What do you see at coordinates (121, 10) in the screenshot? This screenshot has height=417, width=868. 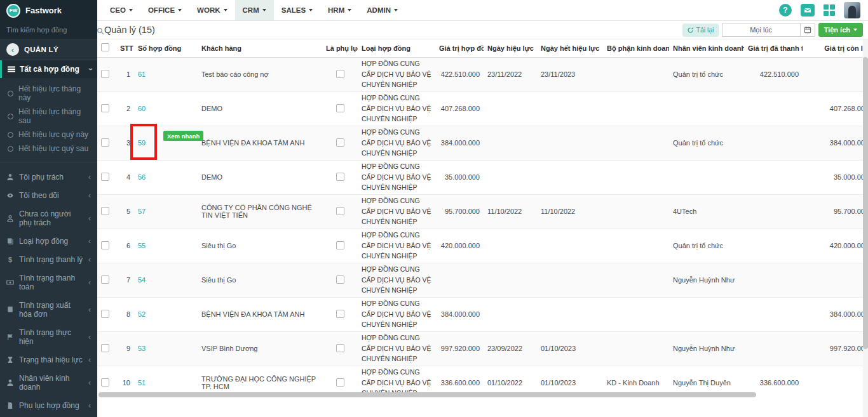 I see `nav-item-ceo: CEO` at bounding box center [121, 10].